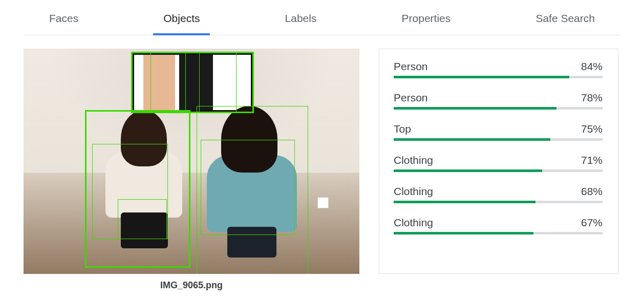 This screenshot has height=299, width=644. What do you see at coordinates (322, 17) in the screenshot?
I see `tabs-bar: FacesObjectsLabelsPropertiesSafe Search` at bounding box center [322, 17].